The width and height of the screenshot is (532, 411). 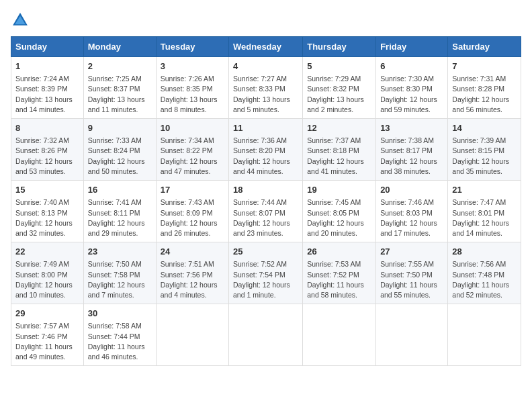 What do you see at coordinates (266, 212) in the screenshot?
I see `calendar-week-3: 15Sunrise: 7:40 AM Sunset: 8:13 PM Dayli…` at bounding box center [266, 212].